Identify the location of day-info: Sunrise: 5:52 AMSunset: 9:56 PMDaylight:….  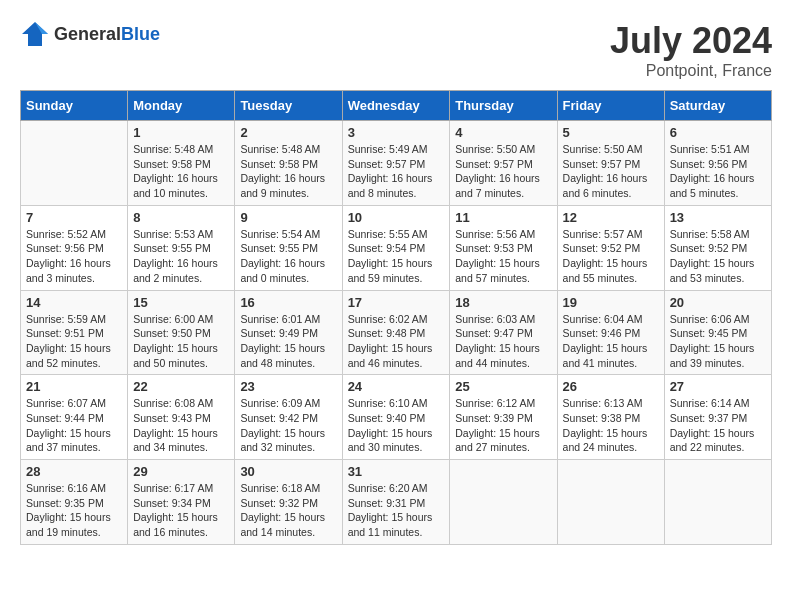
(74, 256).